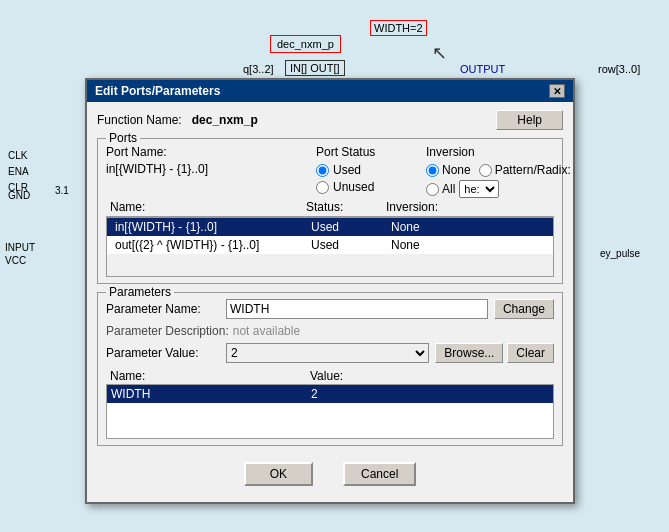 This screenshot has height=532, width=669. Describe the element at coordinates (206, 152) in the screenshot. I see `port-name-label: Port Name:` at that location.